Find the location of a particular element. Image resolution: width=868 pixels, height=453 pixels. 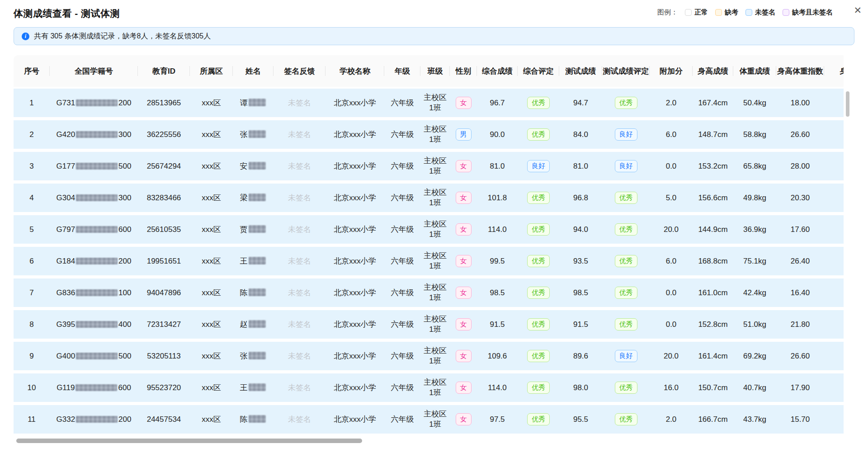

table-row: 2G42030036225556xxx区张未签名北京xxx小学六年级主校区1班男… is located at coordinates (429, 135).